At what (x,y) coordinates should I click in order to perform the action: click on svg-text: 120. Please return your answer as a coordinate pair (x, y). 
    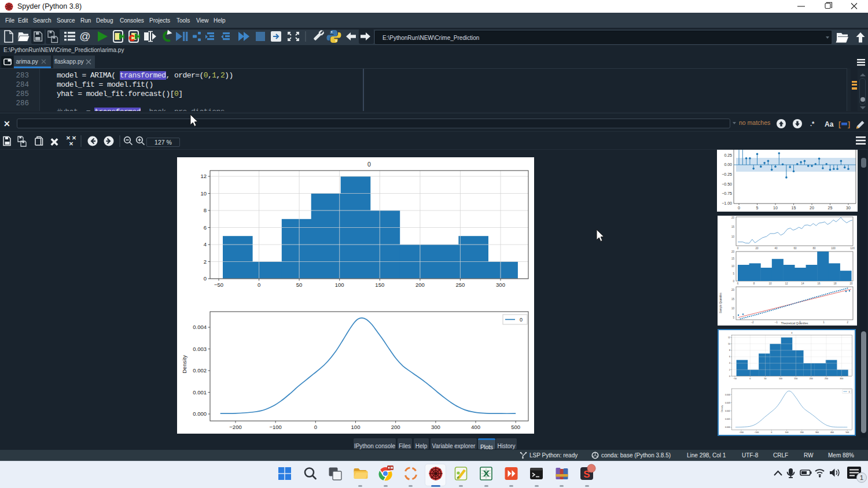
    Looking at the image, I should click on (852, 249).